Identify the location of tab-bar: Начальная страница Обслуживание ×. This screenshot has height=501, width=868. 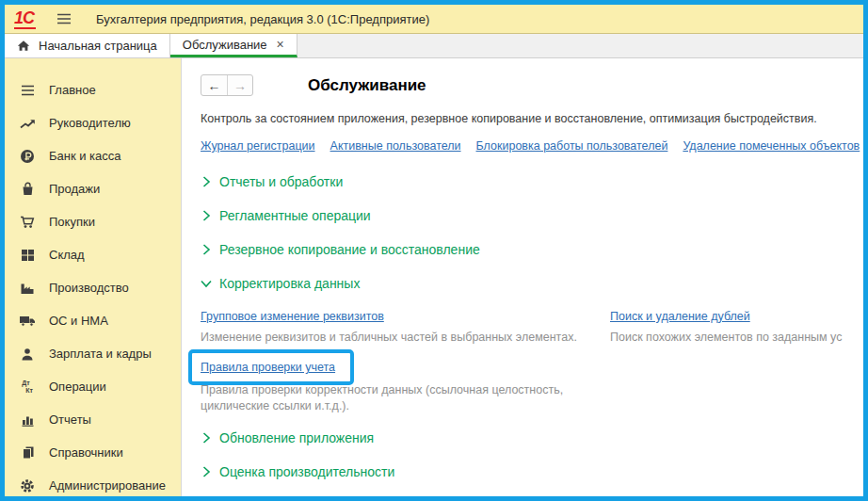
(434, 46).